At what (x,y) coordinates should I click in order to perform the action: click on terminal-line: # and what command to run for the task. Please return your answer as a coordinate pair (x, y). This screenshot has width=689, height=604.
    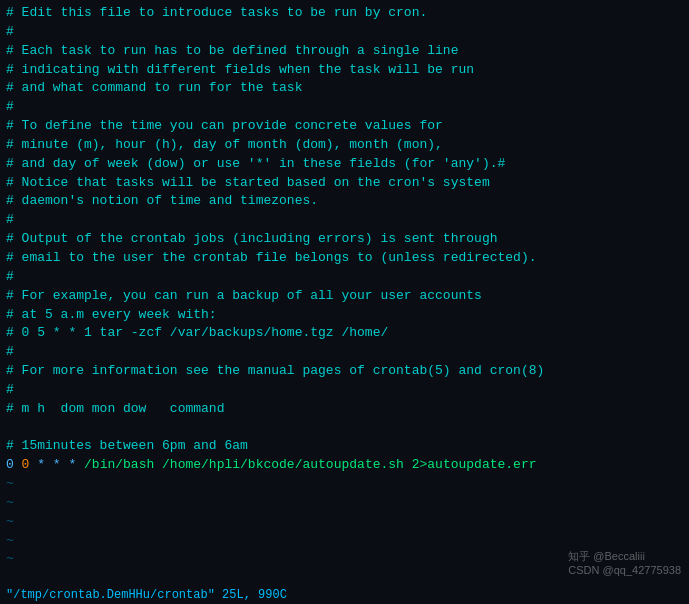
    Looking at the image, I should click on (344, 88).